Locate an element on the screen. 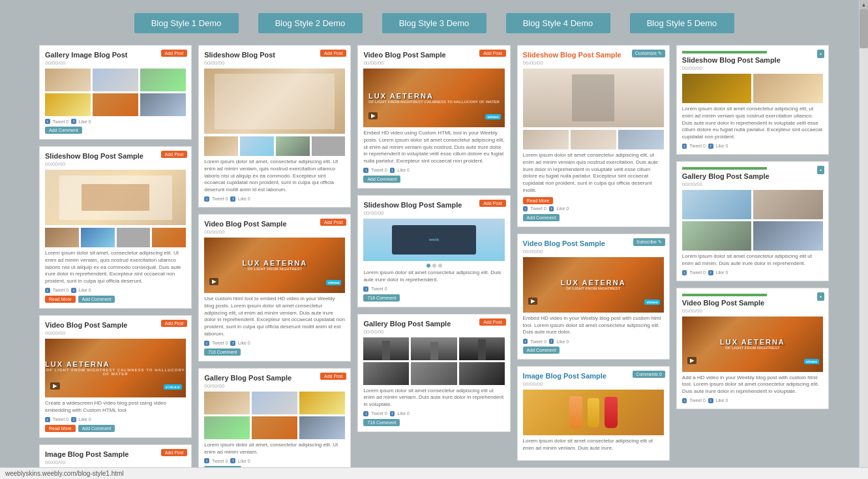 This screenshot has width=868, height=479. social-row-8: t Tweet 0 f Like 0 is located at coordinates (434, 170).